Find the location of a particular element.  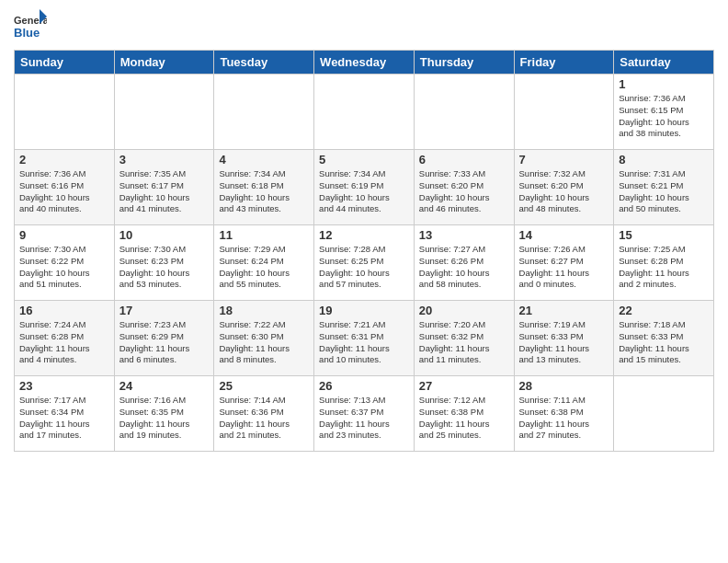

day-info: Sunrise: 7:23 AM Sunset: 6:29 PM Dayligh… is located at coordinates (165, 342).